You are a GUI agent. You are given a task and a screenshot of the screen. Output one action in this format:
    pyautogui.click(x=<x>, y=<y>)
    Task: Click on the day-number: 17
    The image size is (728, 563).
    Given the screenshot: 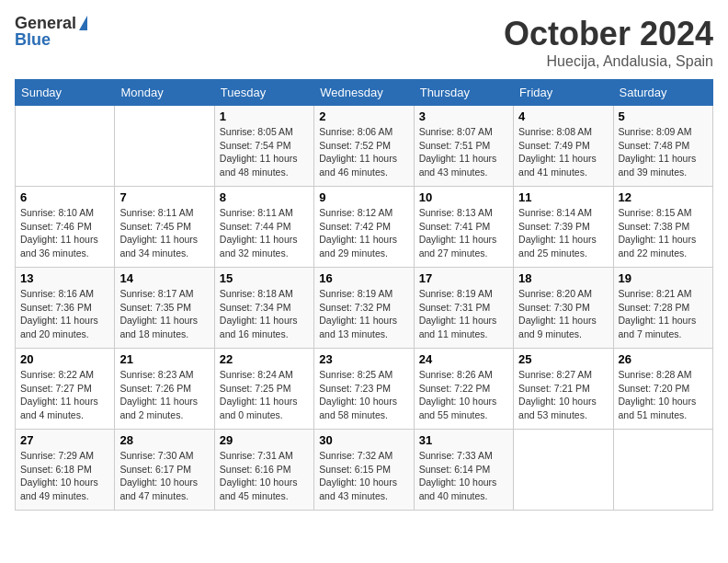 What is the action you would take?
    pyautogui.click(x=463, y=278)
    